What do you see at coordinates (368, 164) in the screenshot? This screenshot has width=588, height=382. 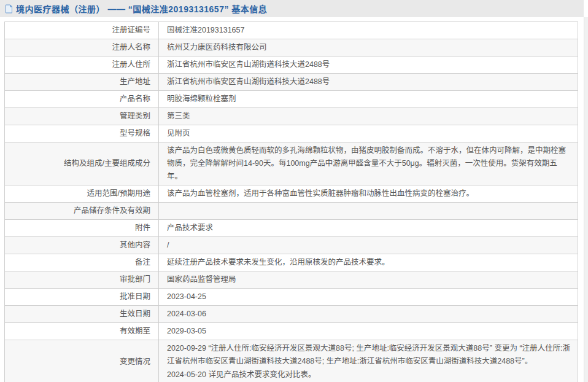 I see `row-value: 该产品为白色或微黄色质轻而软的多孔海绵颗粒状物，由猪皮明胶制备而成。不溶于水，但…` at bounding box center [368, 164].